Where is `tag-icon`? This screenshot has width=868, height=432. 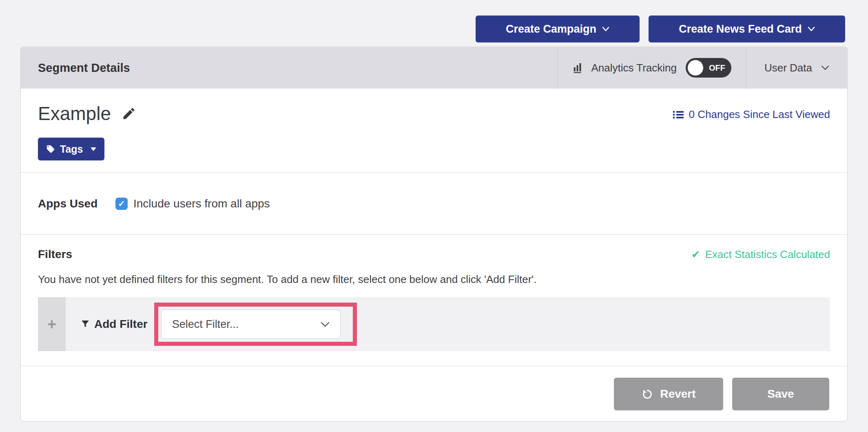 tag-icon is located at coordinates (51, 149).